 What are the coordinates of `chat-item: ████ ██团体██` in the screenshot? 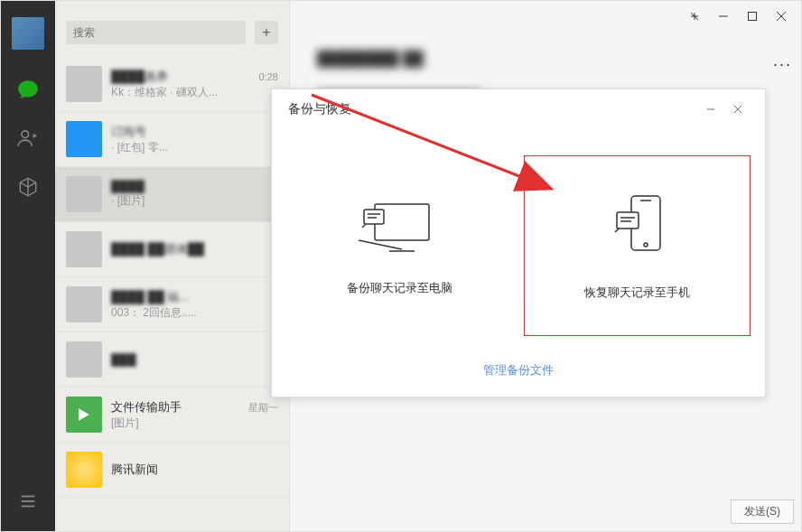 It's located at (172, 249).